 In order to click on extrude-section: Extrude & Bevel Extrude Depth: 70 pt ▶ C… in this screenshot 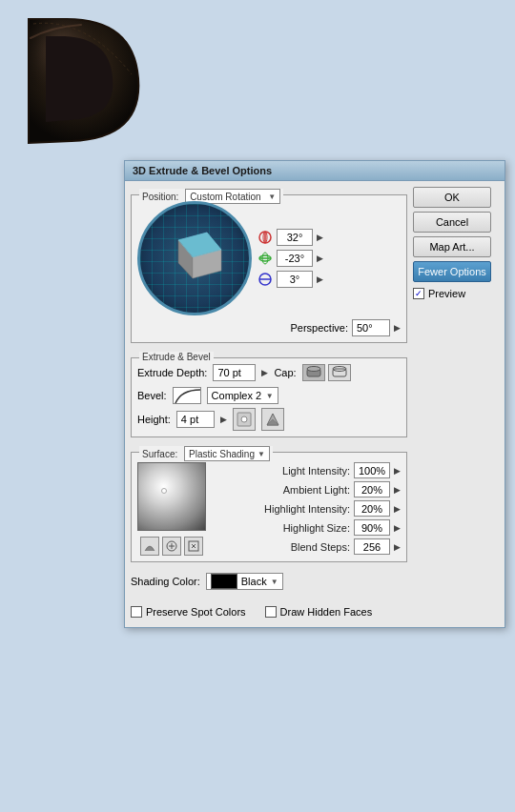, I will do `click(269, 397)`.